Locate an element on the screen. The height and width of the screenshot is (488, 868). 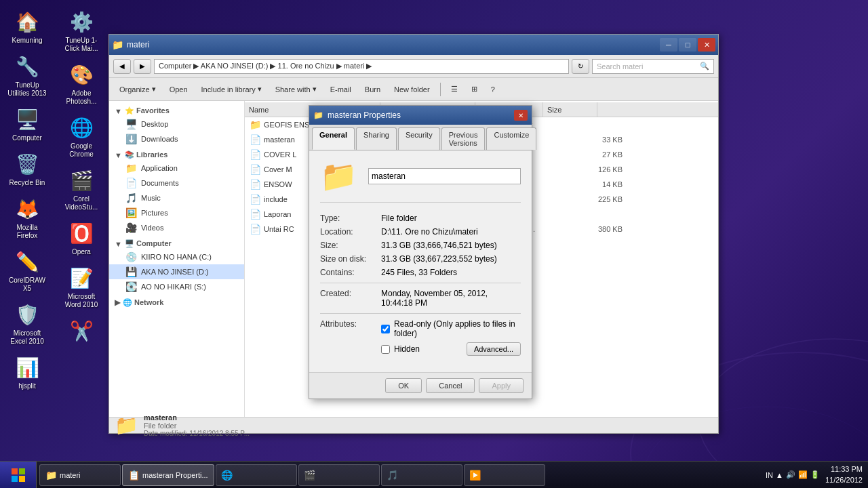
icon-tuneup: 🔧 TuneUp Utilities 2013 is located at coordinates (27, 75).